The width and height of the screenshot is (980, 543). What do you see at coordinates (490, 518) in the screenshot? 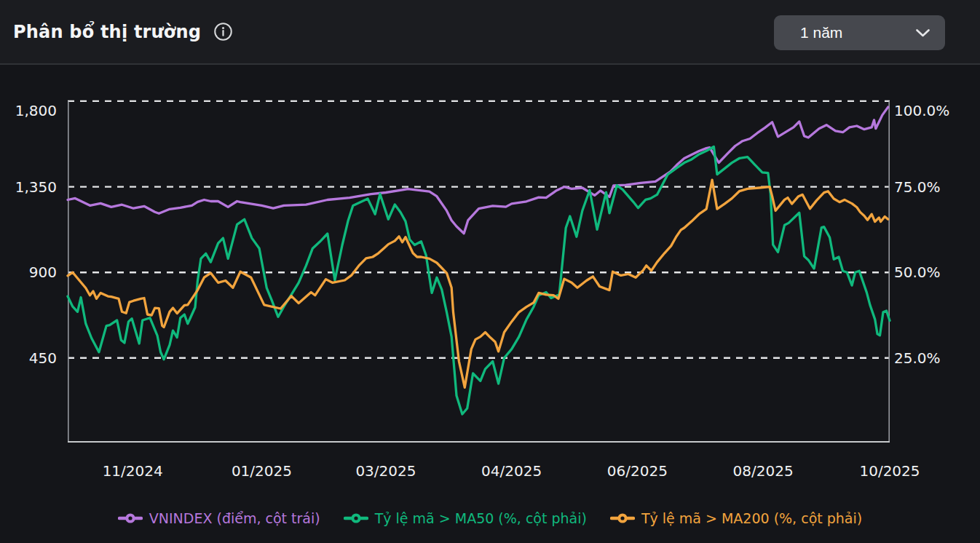
I see `legend: VNINDEX (điểm, cột trái)Tỷ lệ mã > MA50 …` at bounding box center [490, 518].